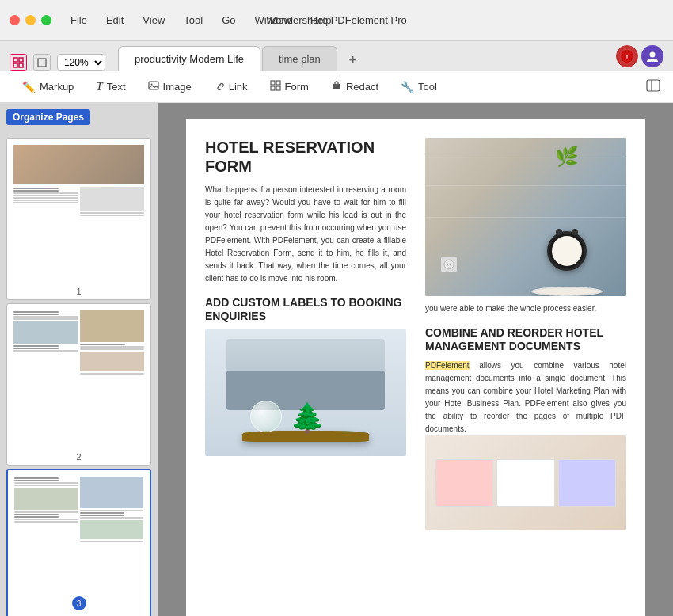  Describe the element at coordinates (46, 351) in the screenshot. I see `thumb-2-line7` at that location.